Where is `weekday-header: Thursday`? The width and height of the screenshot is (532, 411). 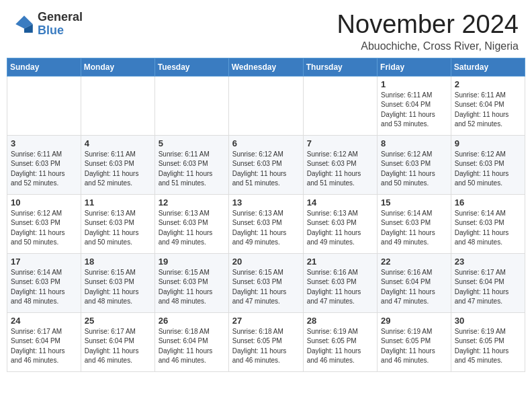 weekday-header: Thursday is located at coordinates (340, 67).